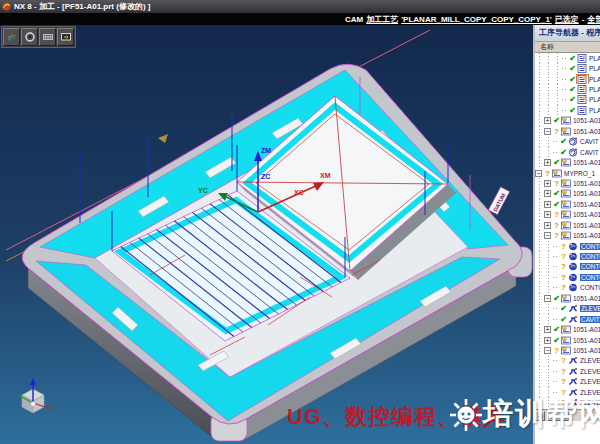 This screenshot has width=600, height=444. What do you see at coordinates (564, 142) in the screenshot?
I see `check-status-icon: ✔` at bounding box center [564, 142].